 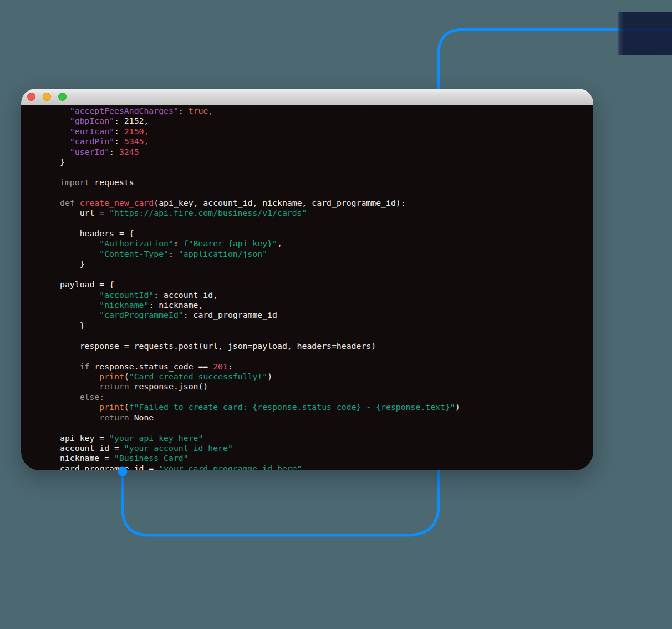 I want to click on code-line: headers = {, so click(x=327, y=234).